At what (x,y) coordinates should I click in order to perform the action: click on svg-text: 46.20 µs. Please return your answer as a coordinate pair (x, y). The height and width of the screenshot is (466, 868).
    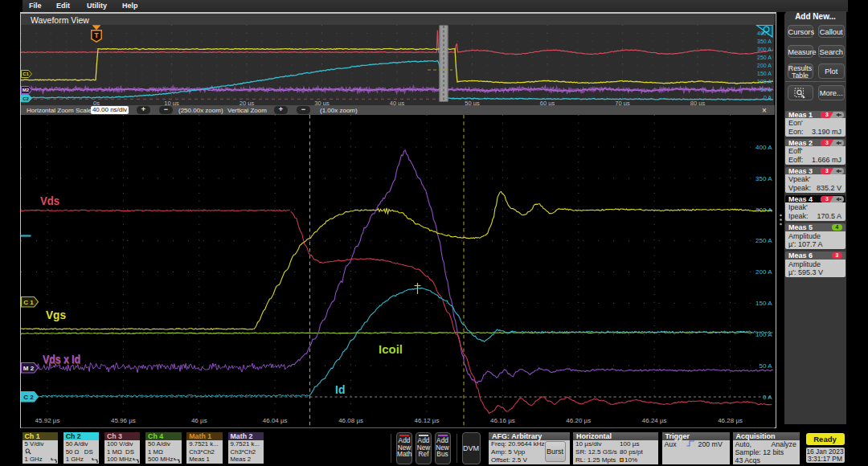
    Looking at the image, I should click on (579, 421).